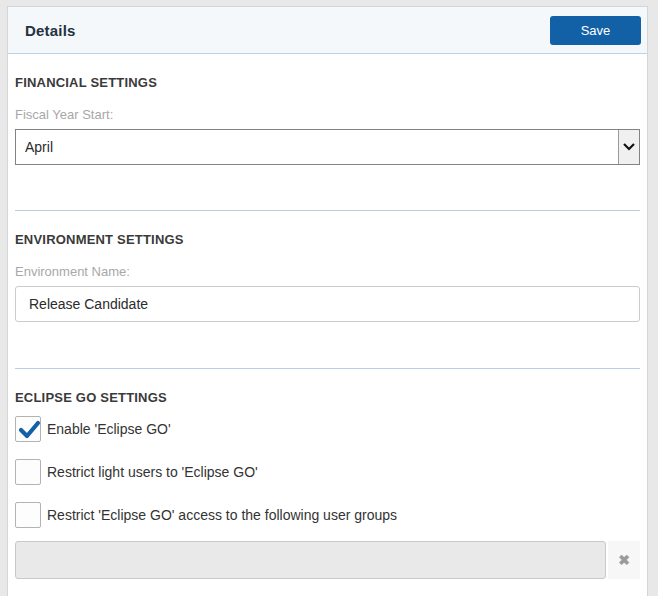 The width and height of the screenshot is (658, 596). I want to click on environment-name-input, so click(328, 304).